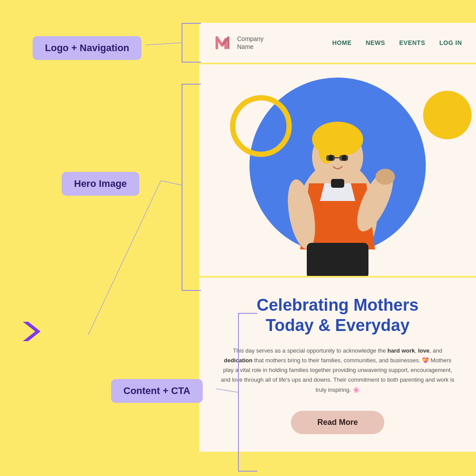 Image resolution: width=476 pixels, height=476 pixels. I want to click on read-more-button: Read More, so click(338, 422).